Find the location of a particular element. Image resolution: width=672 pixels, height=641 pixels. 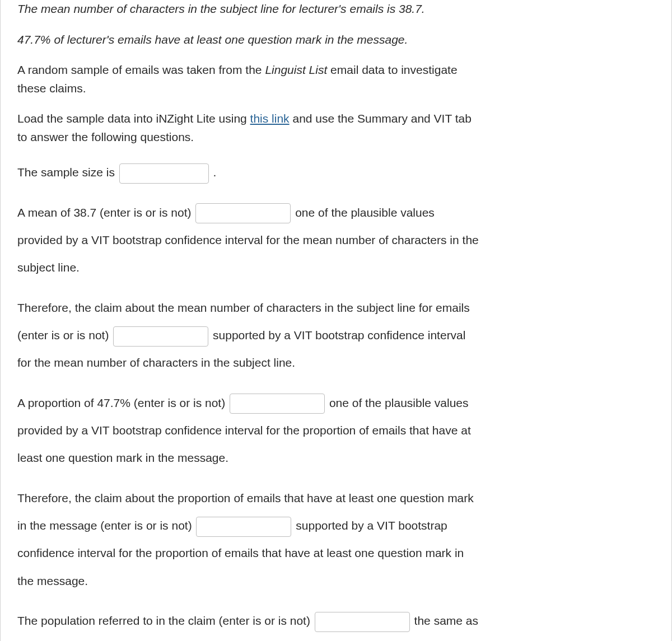

inzight-link: this link is located at coordinates (270, 119).